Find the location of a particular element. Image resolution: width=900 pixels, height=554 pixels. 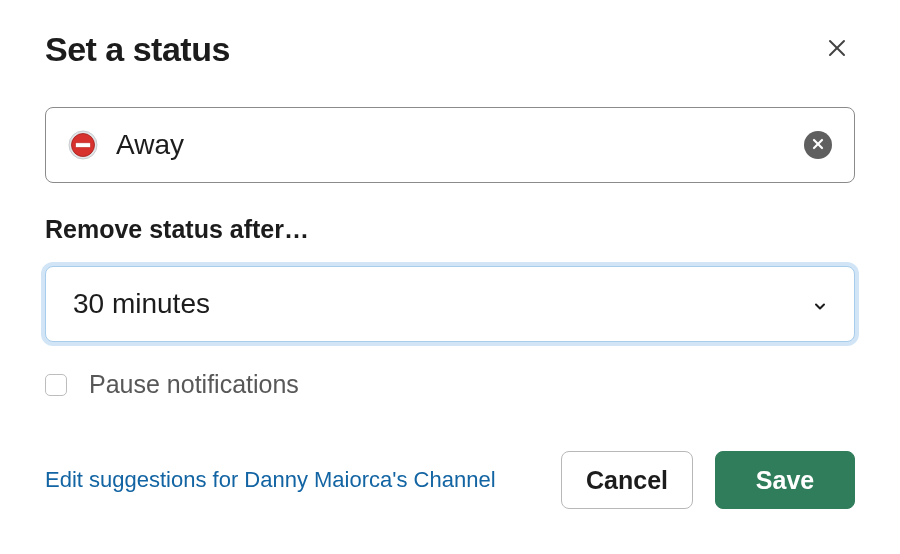

status-text-input is located at coordinates (460, 145).